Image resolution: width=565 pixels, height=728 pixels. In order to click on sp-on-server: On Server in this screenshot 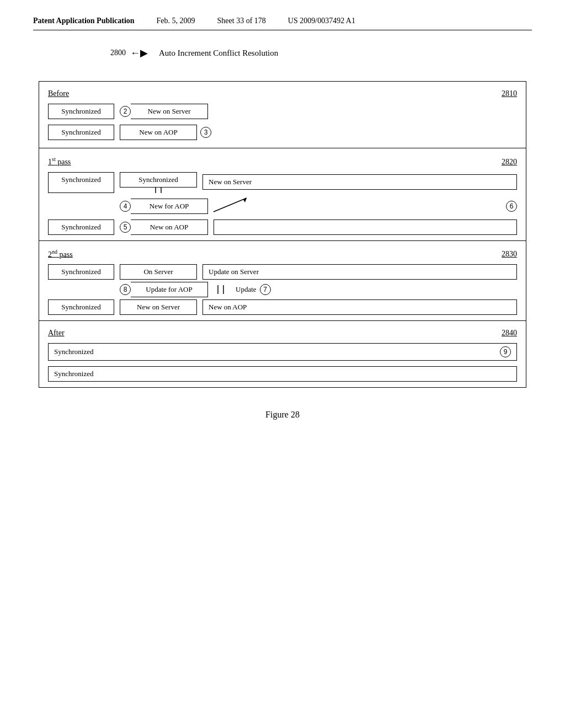, I will do `click(158, 272)`.